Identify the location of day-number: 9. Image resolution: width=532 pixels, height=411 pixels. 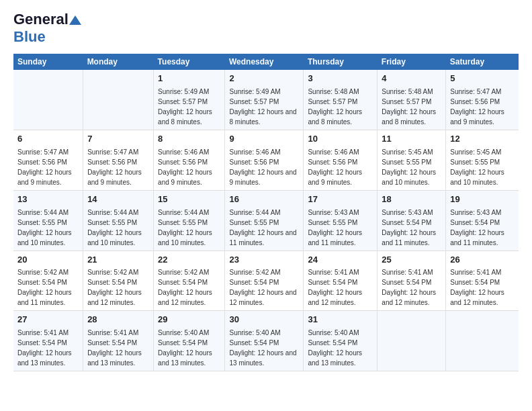
(264, 140).